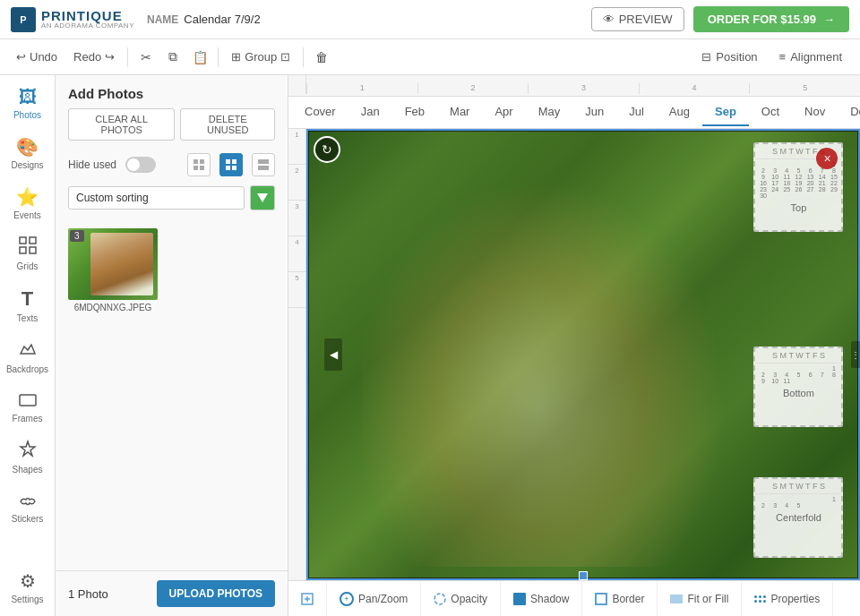 This screenshot has height=616, width=860. What do you see at coordinates (798, 393) in the screenshot?
I see `bottom-overlay-label: Bottom` at bounding box center [798, 393].